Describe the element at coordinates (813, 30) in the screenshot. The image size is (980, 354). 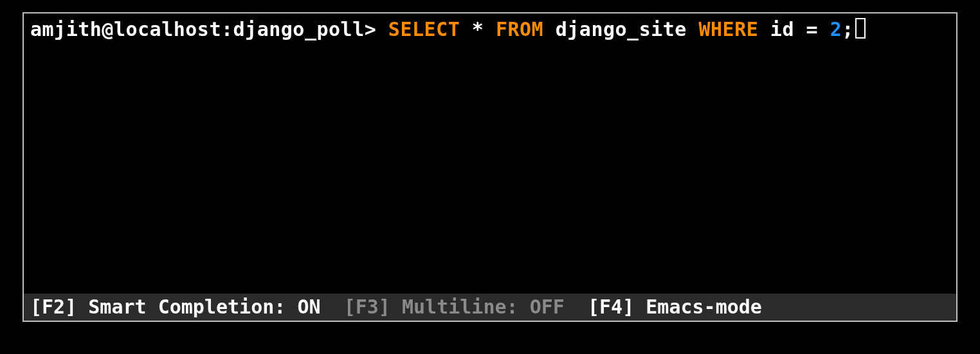
I see `sql-token: =` at that location.